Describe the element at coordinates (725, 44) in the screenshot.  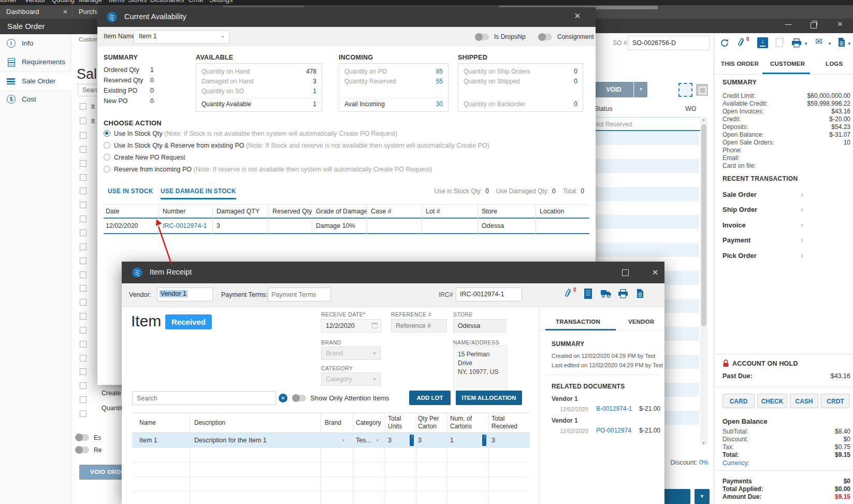
I see `refresh-icon` at that location.